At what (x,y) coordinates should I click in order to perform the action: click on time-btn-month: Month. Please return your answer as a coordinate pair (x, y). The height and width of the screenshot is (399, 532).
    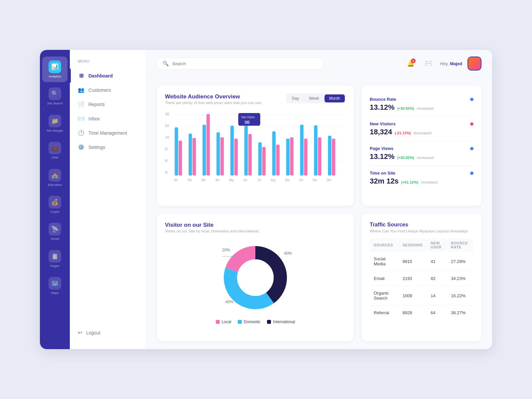
    Looking at the image, I should click on (334, 98).